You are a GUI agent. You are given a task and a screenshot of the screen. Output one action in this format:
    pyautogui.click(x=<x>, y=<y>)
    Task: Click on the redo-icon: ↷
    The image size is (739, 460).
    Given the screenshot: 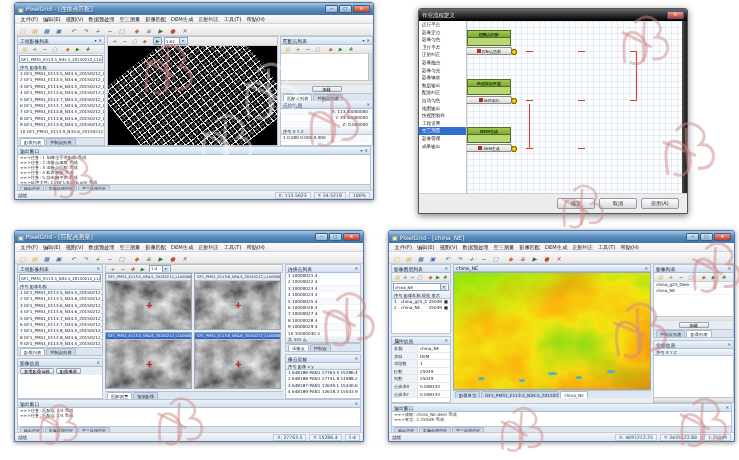 What is the action you would take?
    pyautogui.click(x=86, y=258)
    